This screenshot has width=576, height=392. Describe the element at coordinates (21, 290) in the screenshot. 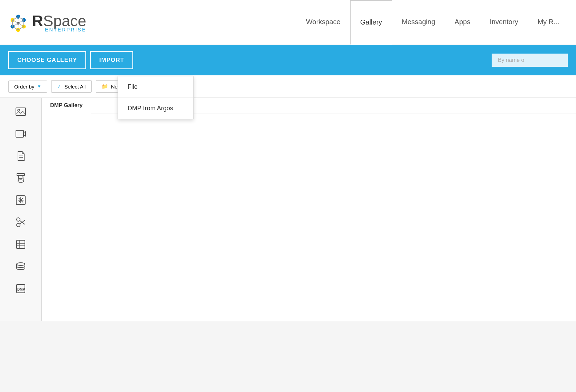

I see `svg-text: DMP` at that location.